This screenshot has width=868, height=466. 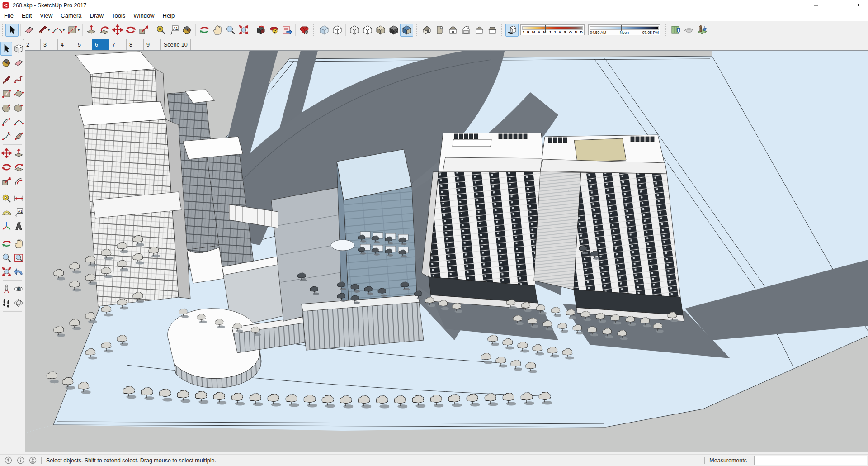 What do you see at coordinates (33, 461) in the screenshot?
I see `sign-in-icon` at bounding box center [33, 461].